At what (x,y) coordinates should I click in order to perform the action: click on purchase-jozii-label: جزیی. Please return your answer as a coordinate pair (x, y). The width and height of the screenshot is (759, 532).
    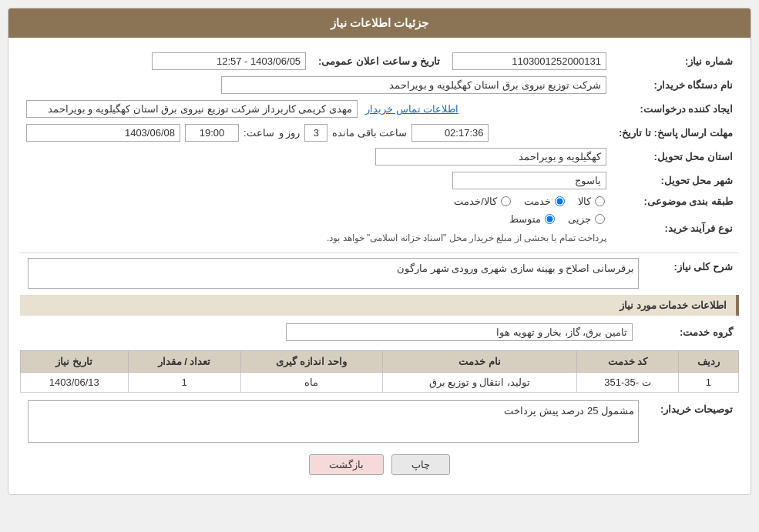
    Looking at the image, I should click on (579, 219).